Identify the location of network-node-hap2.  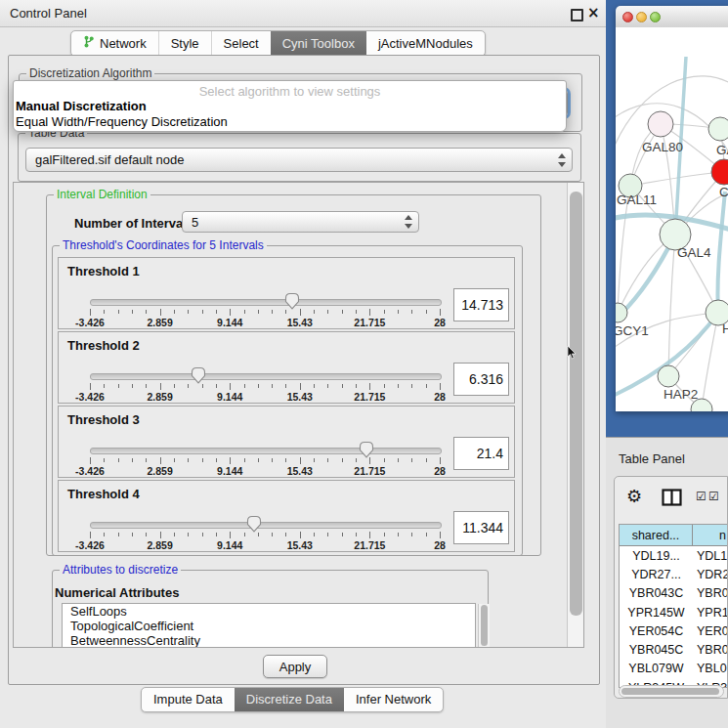
(668, 376).